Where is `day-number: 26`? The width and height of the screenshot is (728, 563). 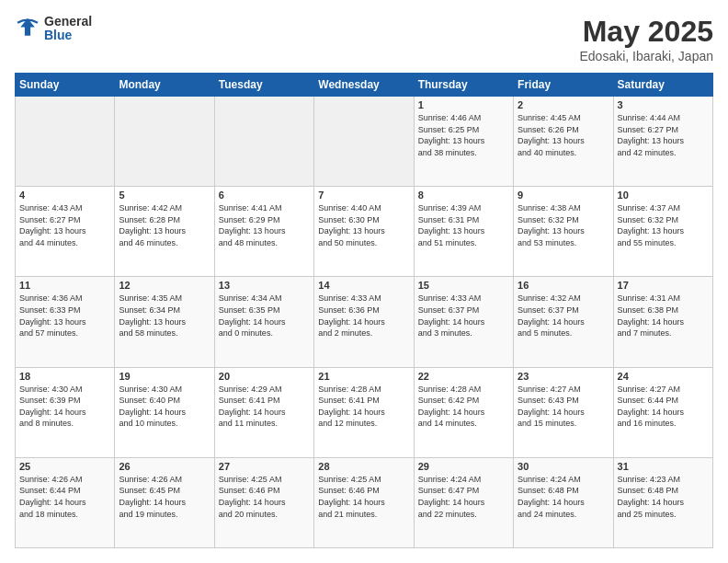 day-number: 26 is located at coordinates (164, 466).